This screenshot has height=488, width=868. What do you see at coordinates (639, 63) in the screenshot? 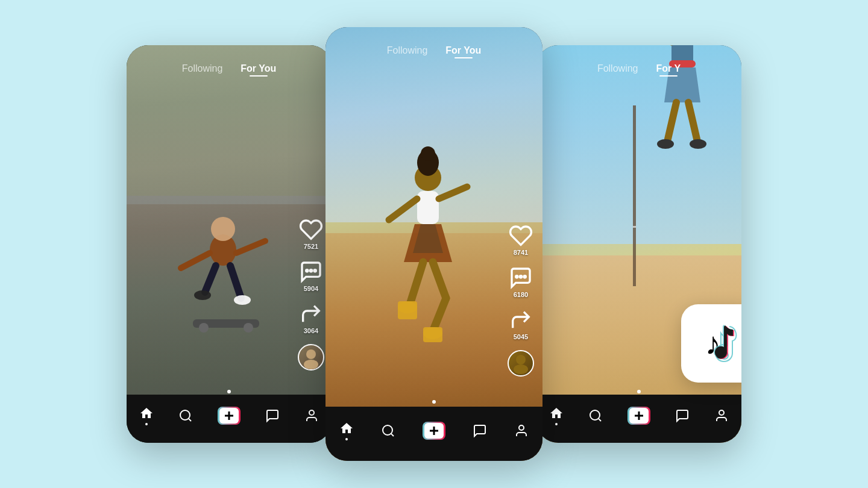
I see `top-nav-right: Following For Y` at bounding box center [639, 63].